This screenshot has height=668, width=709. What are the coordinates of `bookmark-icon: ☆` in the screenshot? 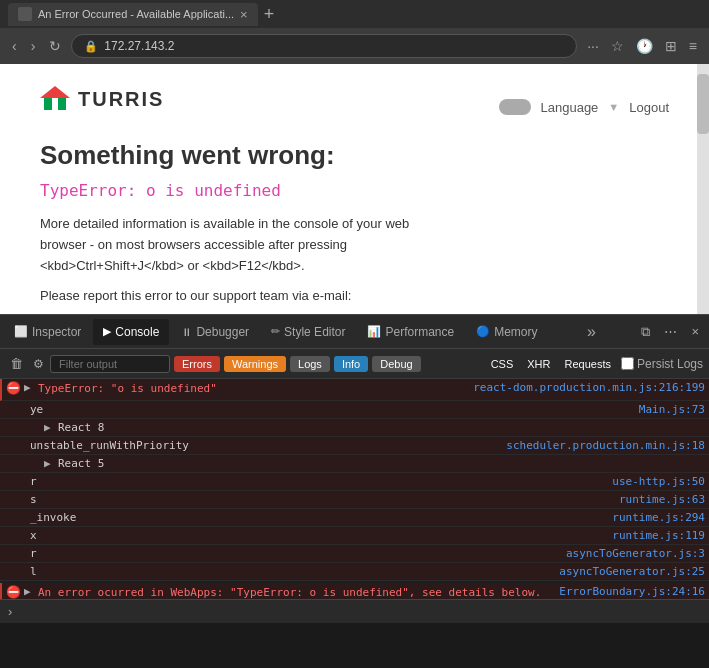 It's located at (618, 46).